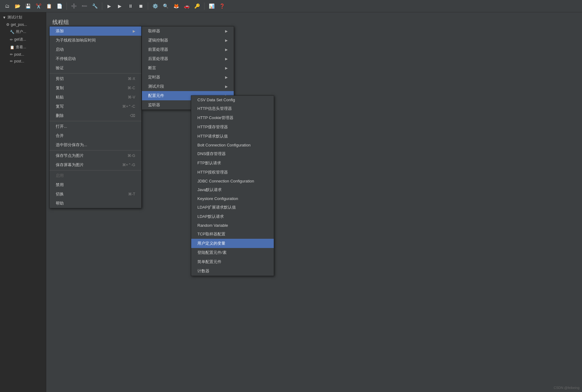  Describe the element at coordinates (232, 154) in the screenshot. I see `config-item-dns: DNS缓存管理器` at that location.